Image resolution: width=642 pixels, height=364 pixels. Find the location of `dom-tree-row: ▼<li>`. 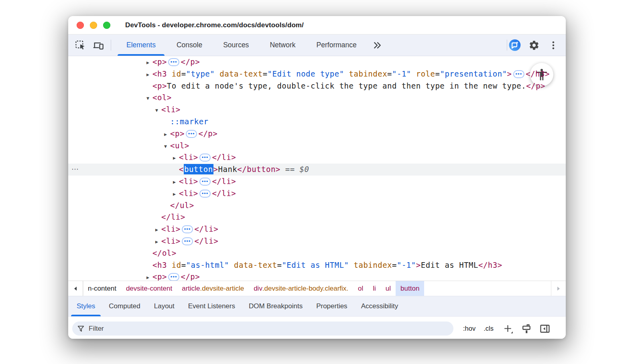

dom-tree-row: ▼<li> is located at coordinates (317, 110).